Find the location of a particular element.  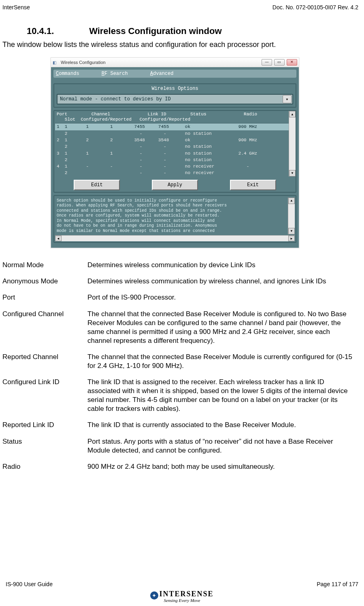

maximize-button: ▭ is located at coordinates (279, 62).